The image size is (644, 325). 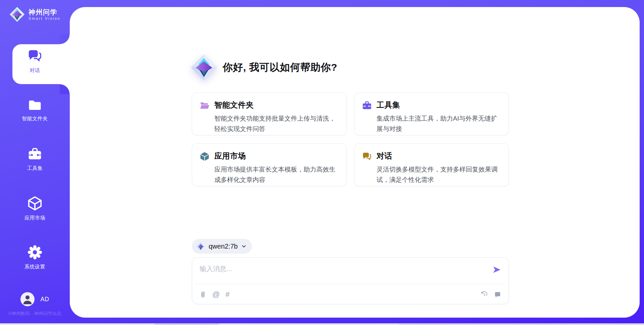 What do you see at coordinates (17, 14) in the screenshot?
I see `brand-logo-icon` at bounding box center [17, 14].